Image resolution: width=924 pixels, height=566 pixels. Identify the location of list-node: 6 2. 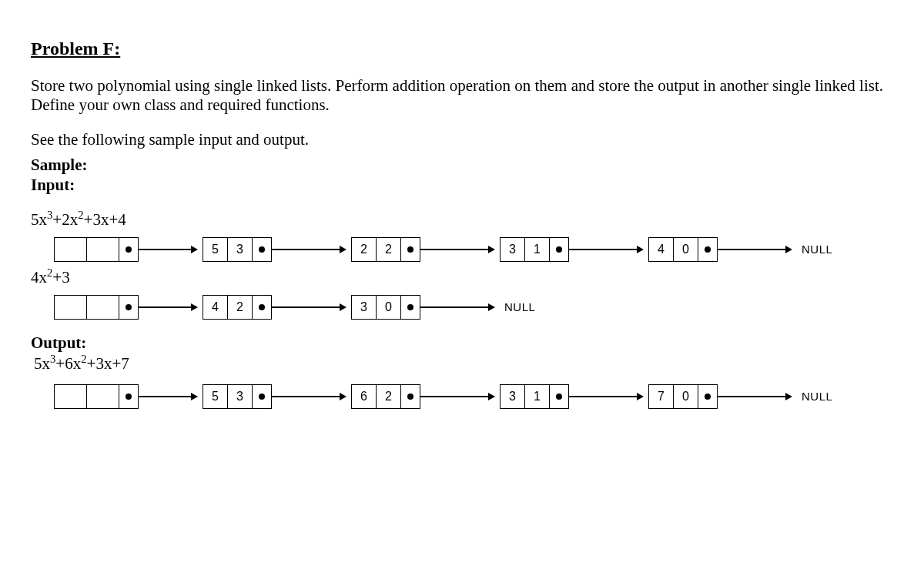
(386, 397).